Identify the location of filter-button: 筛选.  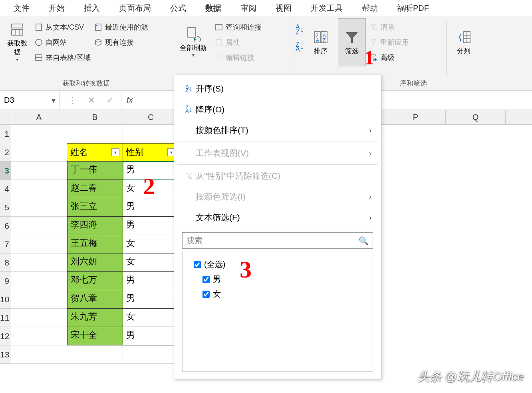
(352, 42).